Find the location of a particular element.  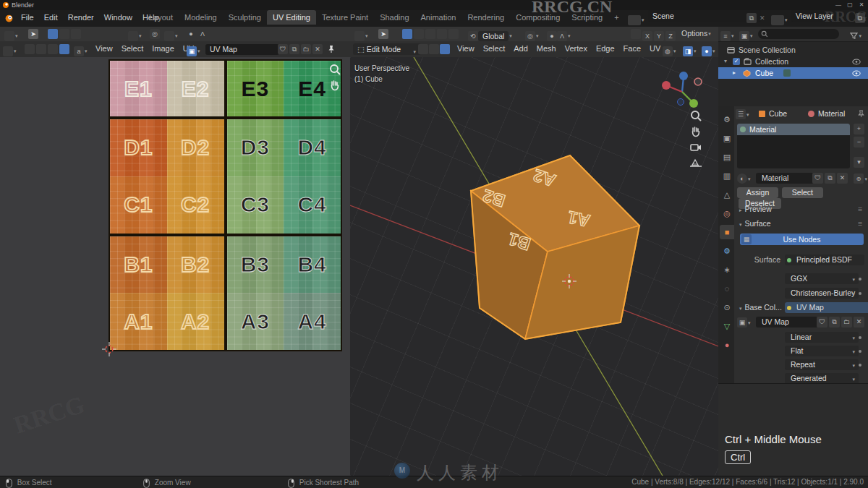

uv-cell-b2: B2 is located at coordinates (195, 265).